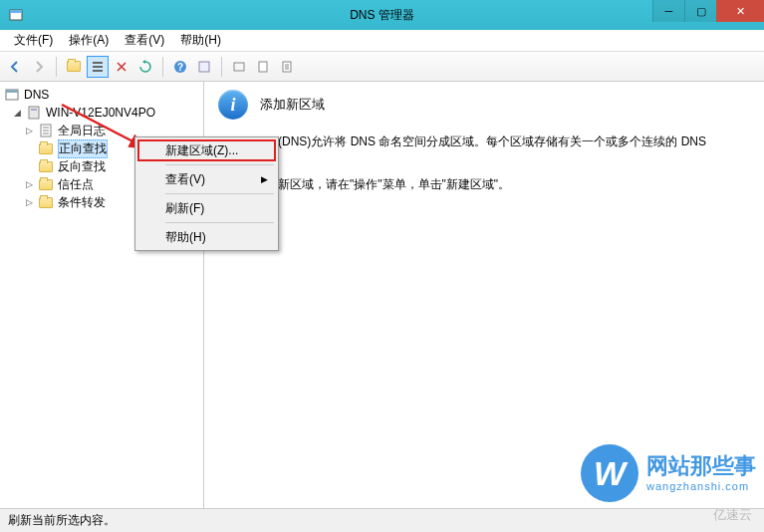 The image size is (764, 532). I want to click on tree-label: 信任点, so click(76, 185).